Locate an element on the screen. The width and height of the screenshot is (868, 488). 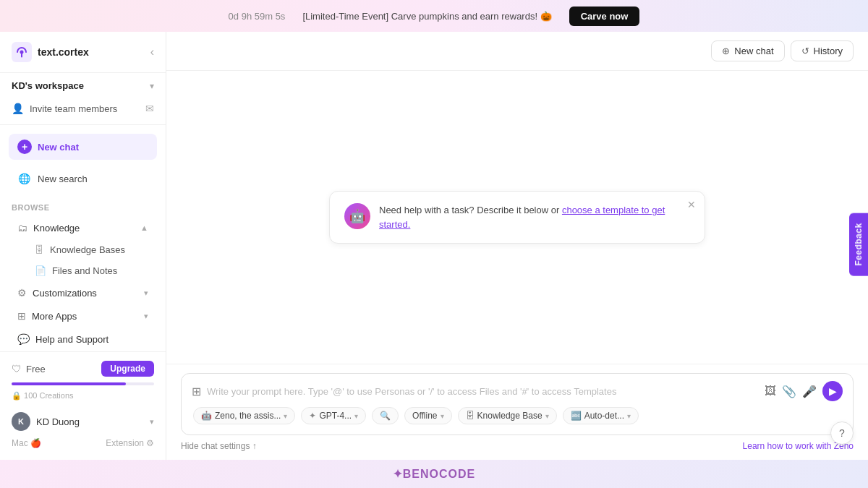
search-button: 🔍 is located at coordinates (385, 416).